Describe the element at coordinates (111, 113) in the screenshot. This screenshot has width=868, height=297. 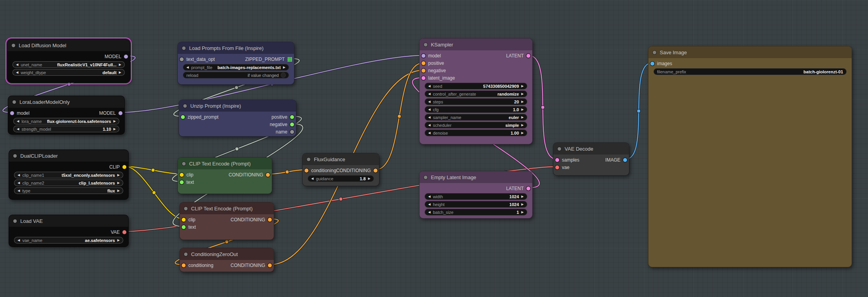
I see `output-slot-MODEL: MODEL` at that location.